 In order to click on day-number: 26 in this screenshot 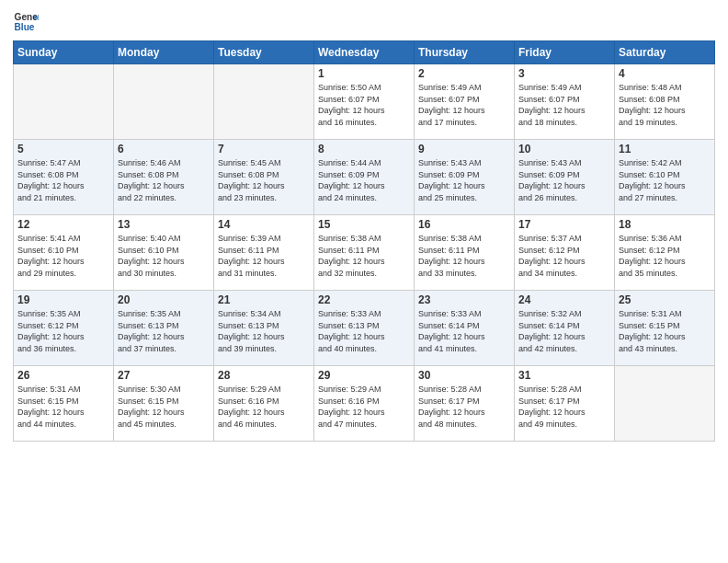, I will do `click(63, 375)`.